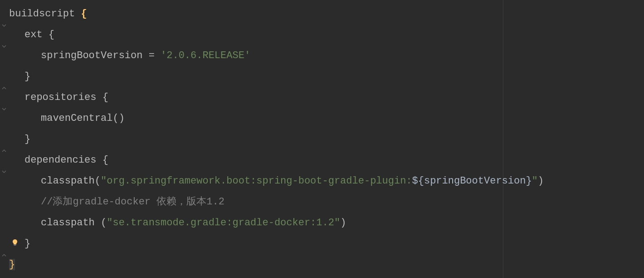  I want to click on code-line: ext {, so click(326, 35).